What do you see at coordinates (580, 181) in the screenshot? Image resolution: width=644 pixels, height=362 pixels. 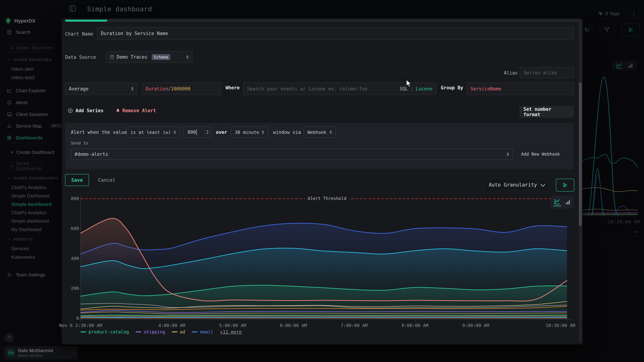 I see `modal-scrollbar` at bounding box center [580, 181].